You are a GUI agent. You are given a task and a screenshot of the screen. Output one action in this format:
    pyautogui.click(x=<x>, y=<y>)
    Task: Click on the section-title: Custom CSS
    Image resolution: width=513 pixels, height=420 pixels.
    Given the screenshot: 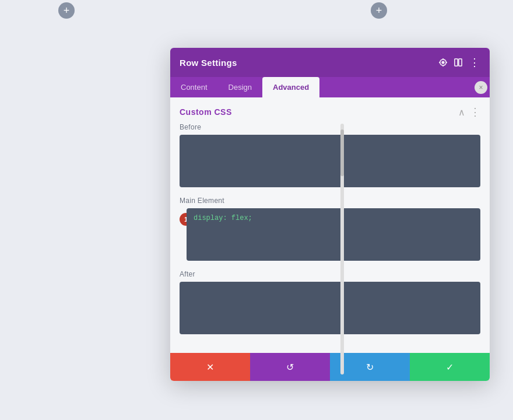 What is the action you would take?
    pyautogui.click(x=206, y=112)
    